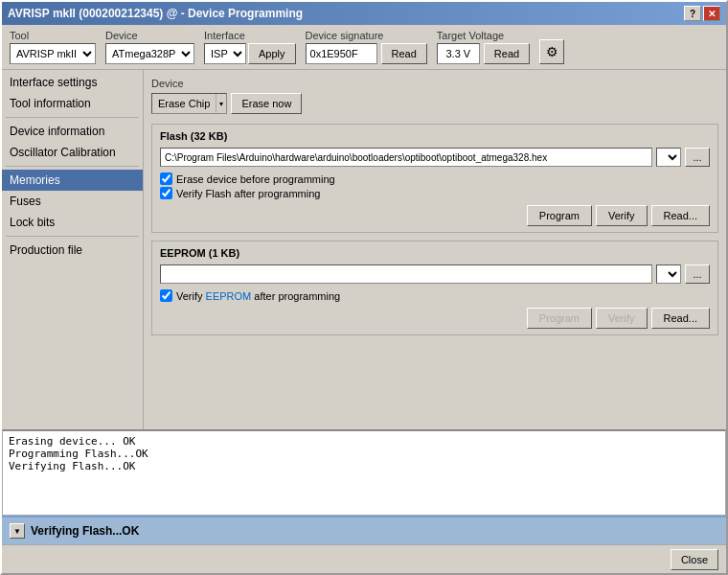 The image size is (728, 575). What do you see at coordinates (229, 296) in the screenshot?
I see `eeprom-link: EEPROM` at bounding box center [229, 296].